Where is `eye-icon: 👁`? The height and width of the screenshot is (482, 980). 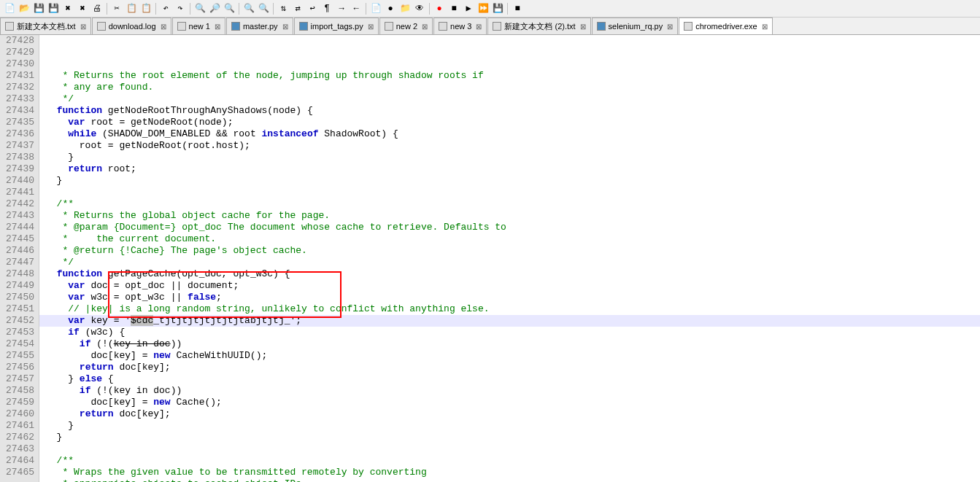 eye-icon: 👁 is located at coordinates (420, 9).